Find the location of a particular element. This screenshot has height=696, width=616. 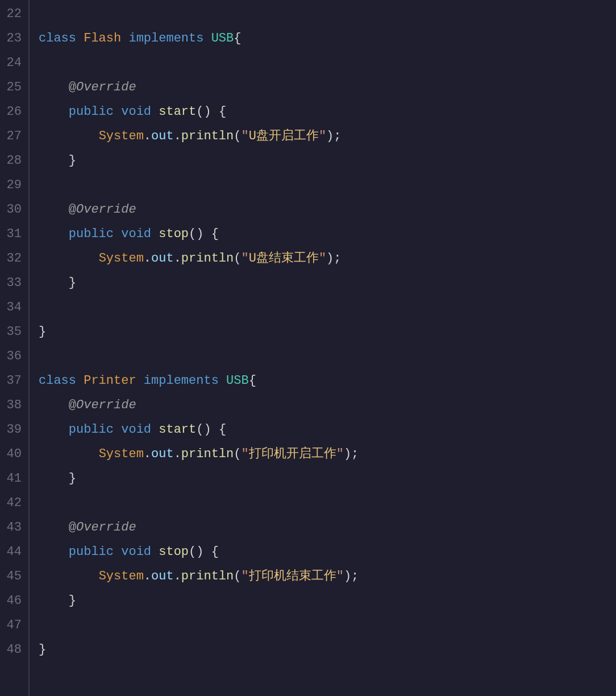

token: U盘结束工作 is located at coordinates (284, 259).